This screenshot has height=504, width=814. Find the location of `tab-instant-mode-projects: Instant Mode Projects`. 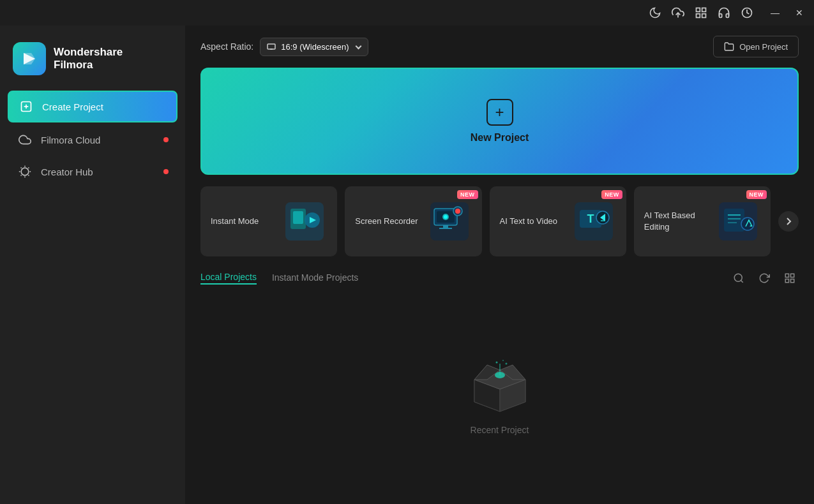

tab-instant-mode-projects: Instant Mode Projects is located at coordinates (315, 278).